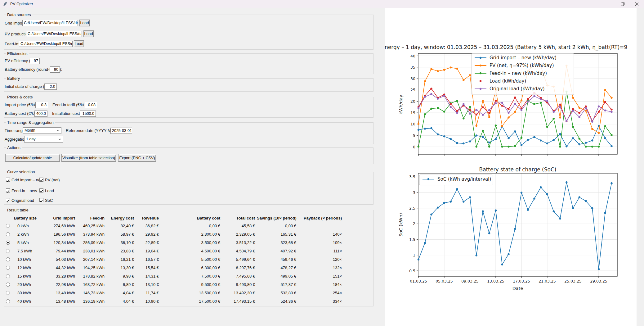 This screenshot has width=644, height=326. Describe the element at coordinates (191, 301) in the screenshot. I see `cell-battery-cost: 17.500,00 €` at that location.